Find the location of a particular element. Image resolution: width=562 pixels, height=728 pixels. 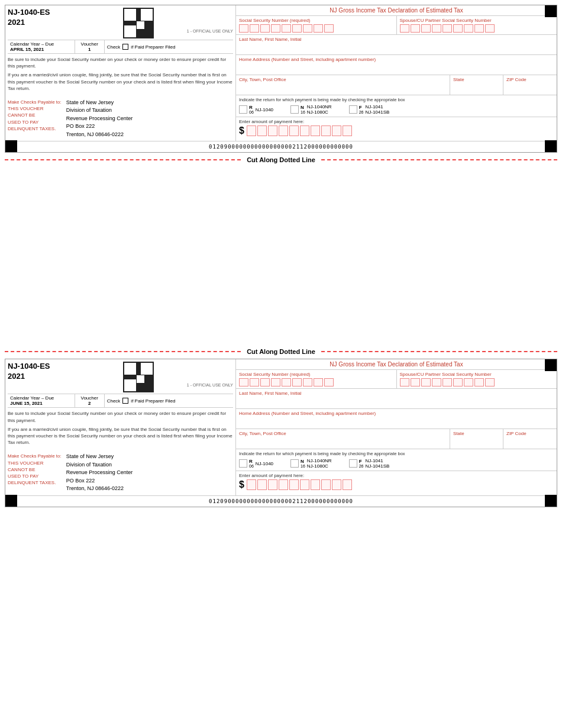

state-cell-1: State is located at coordinates (477, 85).